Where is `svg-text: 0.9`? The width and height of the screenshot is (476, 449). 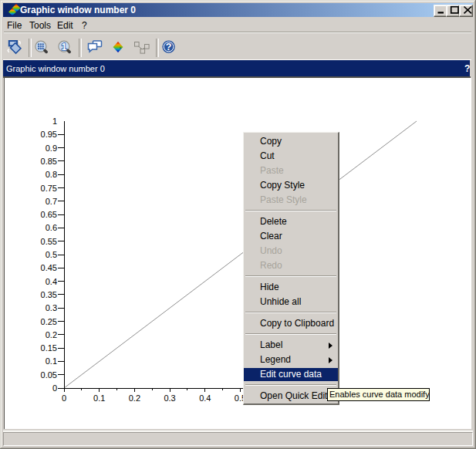 svg-text: 0.9 is located at coordinates (51, 148).